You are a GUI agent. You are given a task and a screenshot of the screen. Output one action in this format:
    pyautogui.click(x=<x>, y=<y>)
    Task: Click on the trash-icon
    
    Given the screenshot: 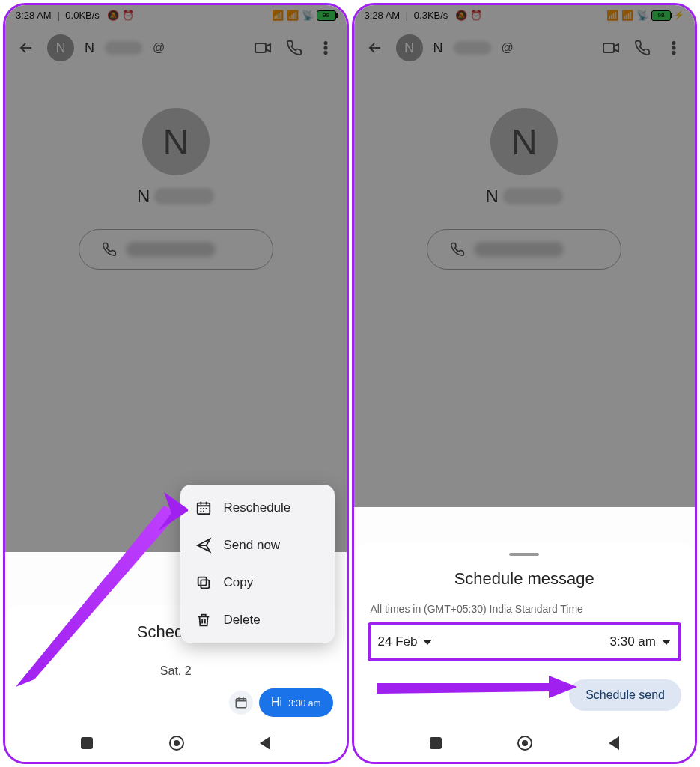 What is the action you would take?
    pyautogui.click(x=204, y=620)
    